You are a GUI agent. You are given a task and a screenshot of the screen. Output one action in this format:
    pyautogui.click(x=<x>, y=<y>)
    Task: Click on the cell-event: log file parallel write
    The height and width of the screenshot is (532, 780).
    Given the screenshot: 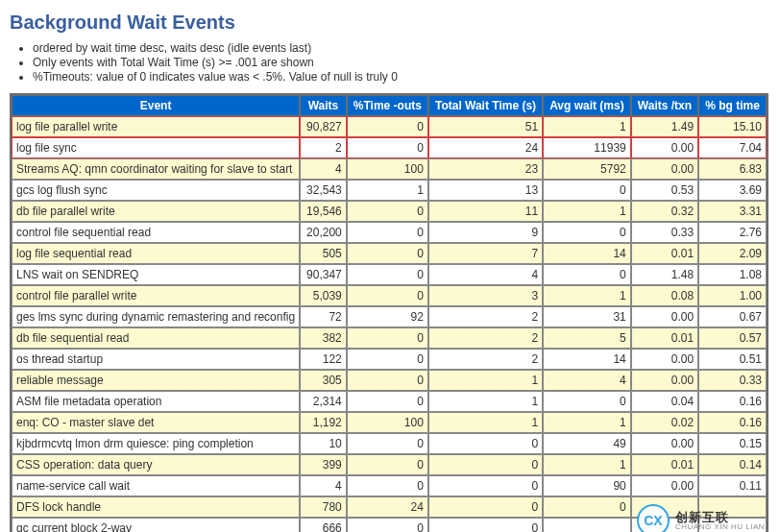 What is the action you would take?
    pyautogui.click(x=156, y=127)
    